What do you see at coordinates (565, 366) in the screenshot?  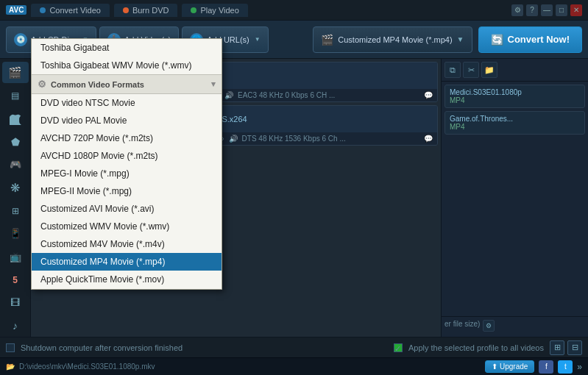 I see `twitter-icon: t` at bounding box center [565, 366].